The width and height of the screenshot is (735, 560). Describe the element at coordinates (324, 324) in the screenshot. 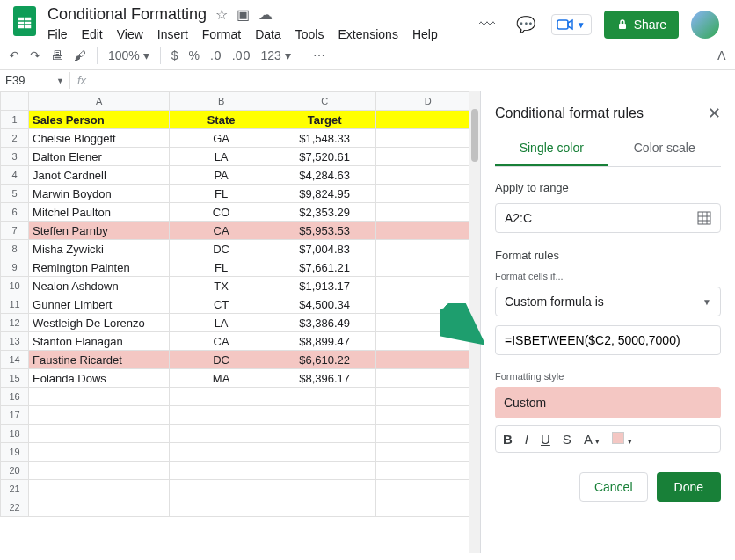

I see `cell: $3,386.49` at that location.